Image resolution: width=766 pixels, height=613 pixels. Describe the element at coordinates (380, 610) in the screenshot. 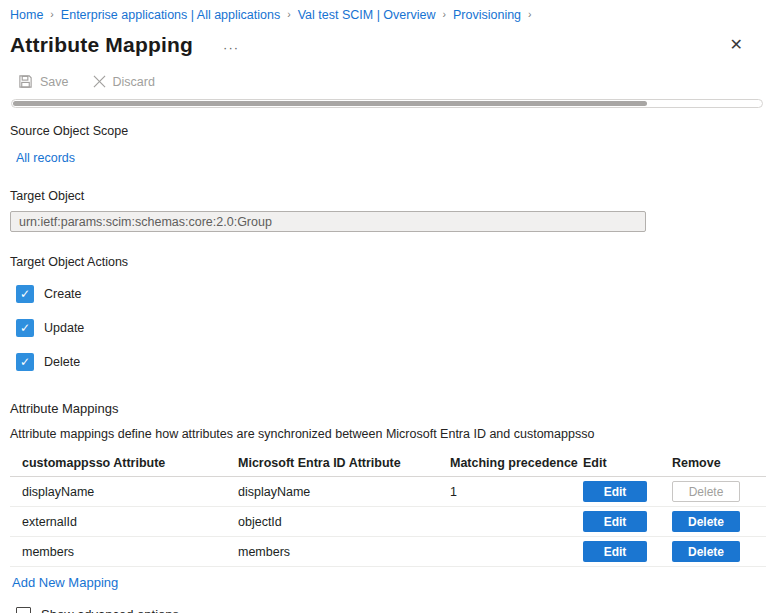

I see `advanced-options-row: Show advanced options` at that location.